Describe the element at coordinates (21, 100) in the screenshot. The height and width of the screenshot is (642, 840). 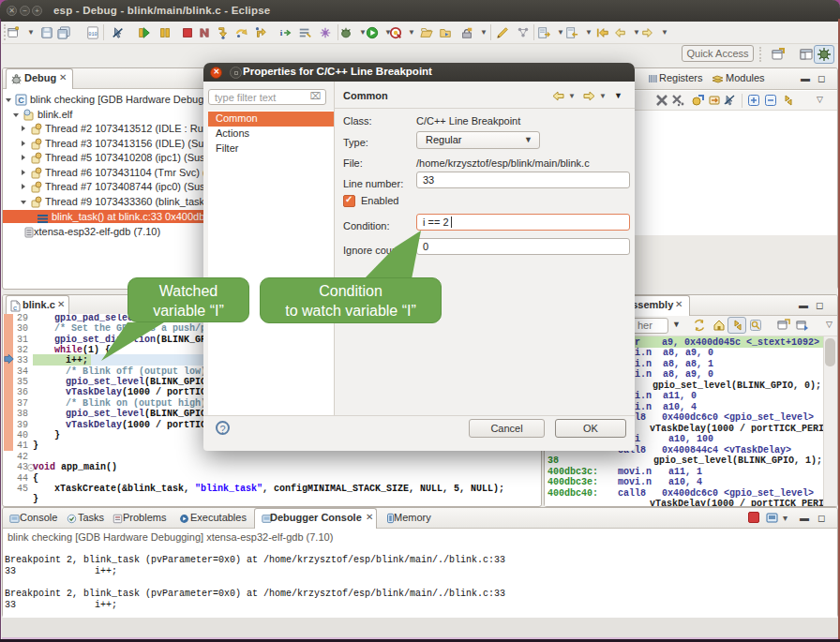
I see `svg-text: C` at that location.